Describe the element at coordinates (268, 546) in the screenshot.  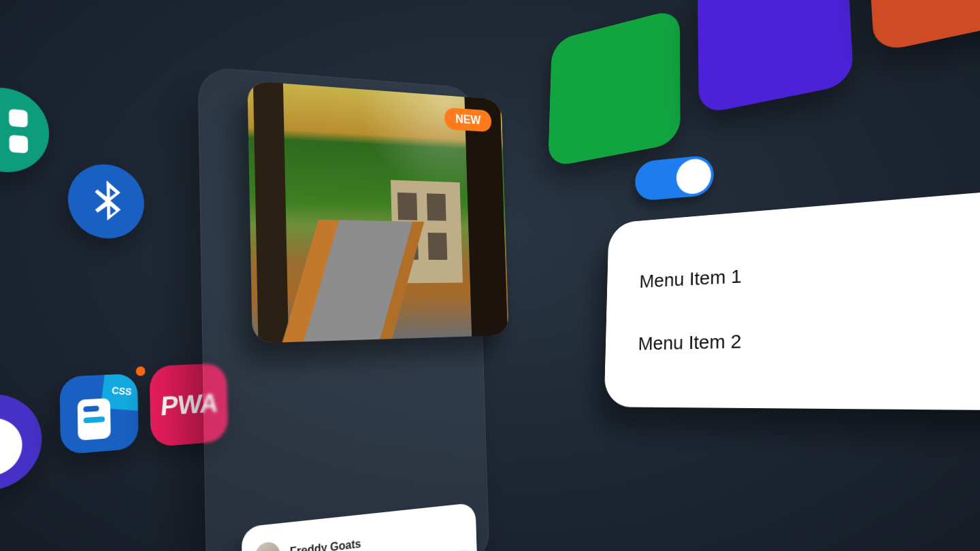
I see `avatar` at that location.